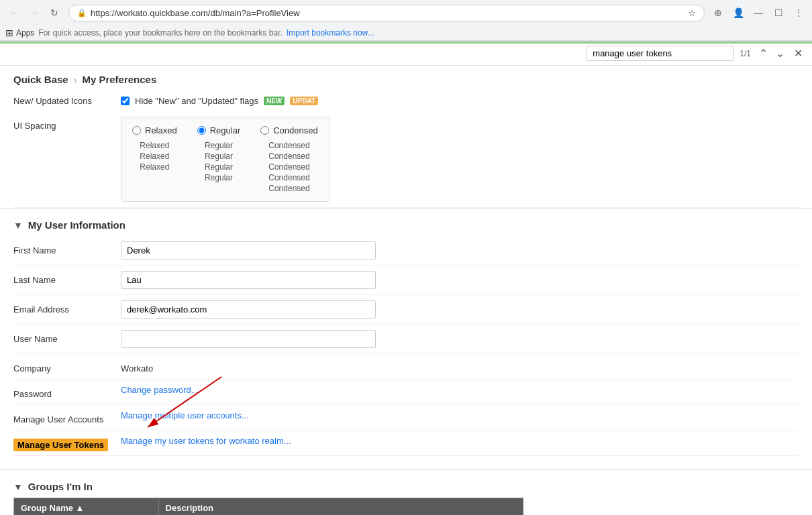 This screenshot has width=812, height=515. I want to click on hide-flags-checkbox, so click(125, 101).